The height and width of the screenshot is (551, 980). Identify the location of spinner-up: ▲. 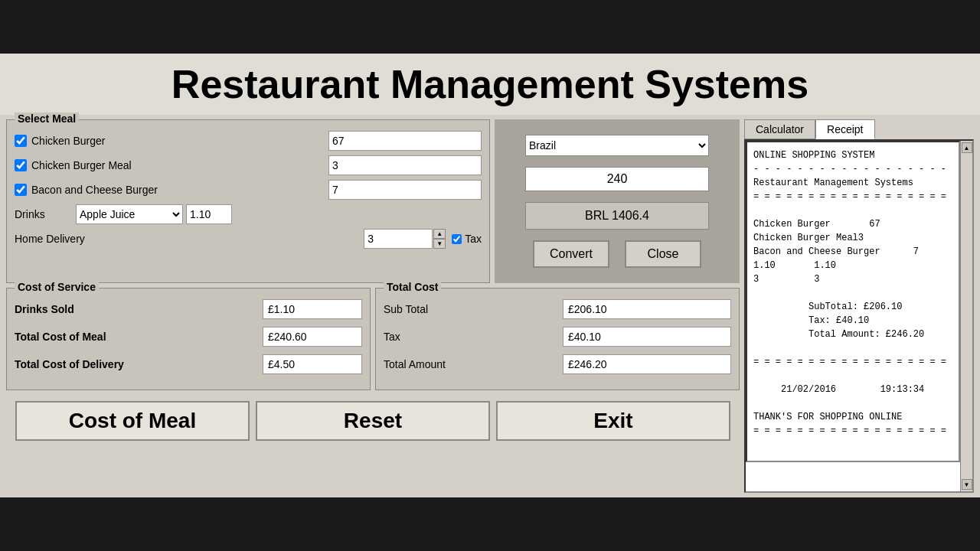
(439, 234).